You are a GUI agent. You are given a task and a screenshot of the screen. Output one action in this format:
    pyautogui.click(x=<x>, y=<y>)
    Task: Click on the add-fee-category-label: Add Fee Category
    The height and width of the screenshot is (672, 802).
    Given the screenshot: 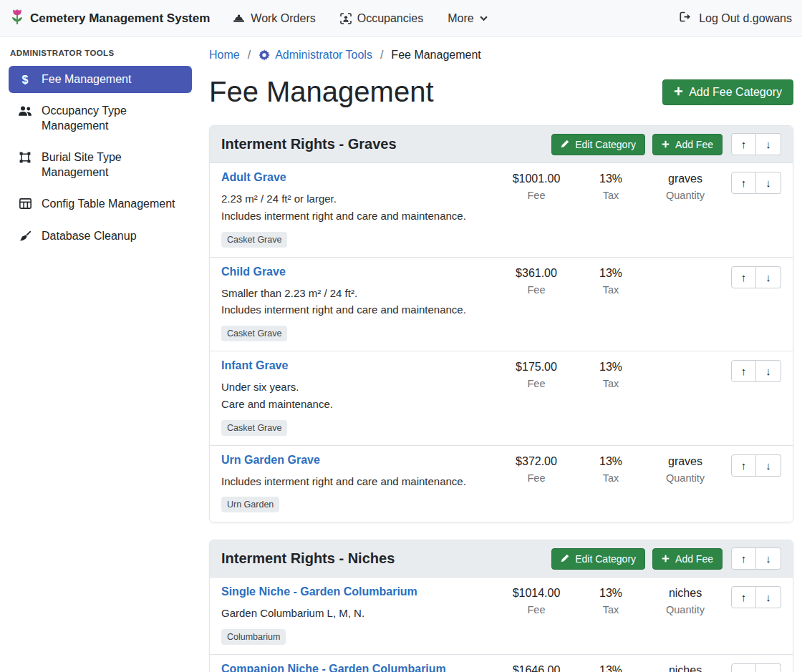 What is the action you would take?
    pyautogui.click(x=735, y=92)
    